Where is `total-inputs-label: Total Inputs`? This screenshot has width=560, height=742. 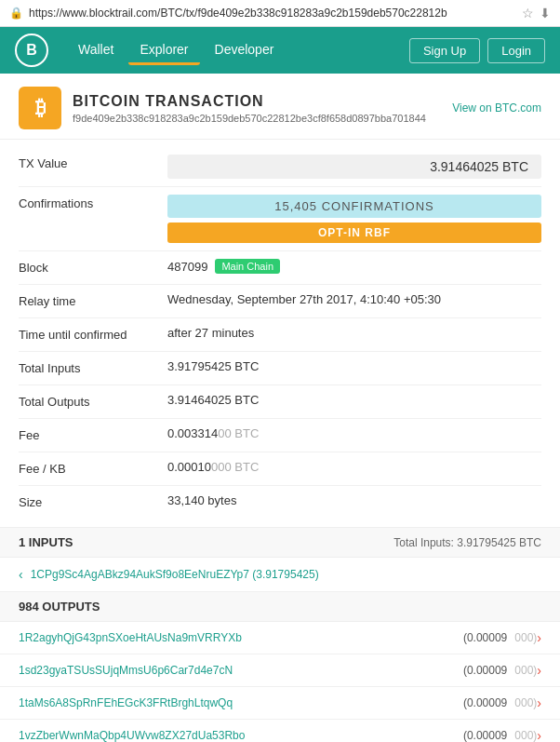
total-inputs-label: Total Inputs is located at coordinates (93, 367).